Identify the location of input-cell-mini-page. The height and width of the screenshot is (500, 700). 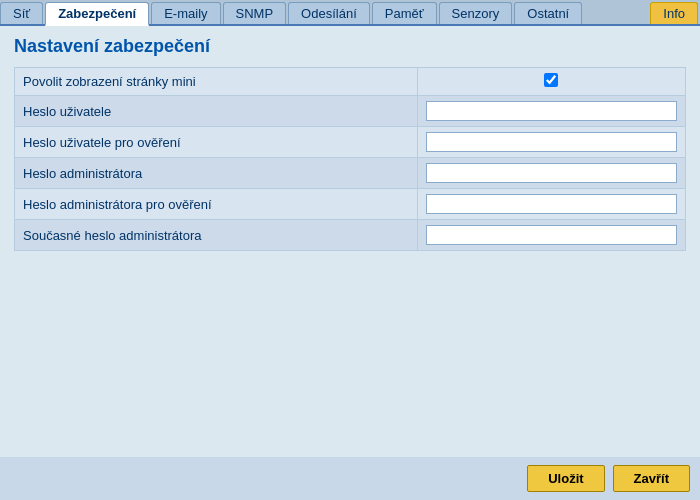
(551, 82).